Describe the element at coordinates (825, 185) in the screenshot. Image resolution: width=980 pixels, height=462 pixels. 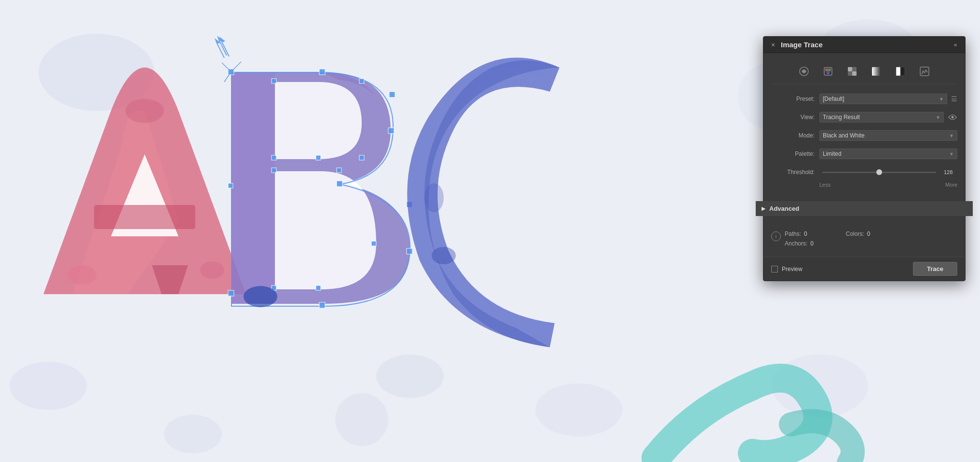
I see `less-label: Less` at that location.